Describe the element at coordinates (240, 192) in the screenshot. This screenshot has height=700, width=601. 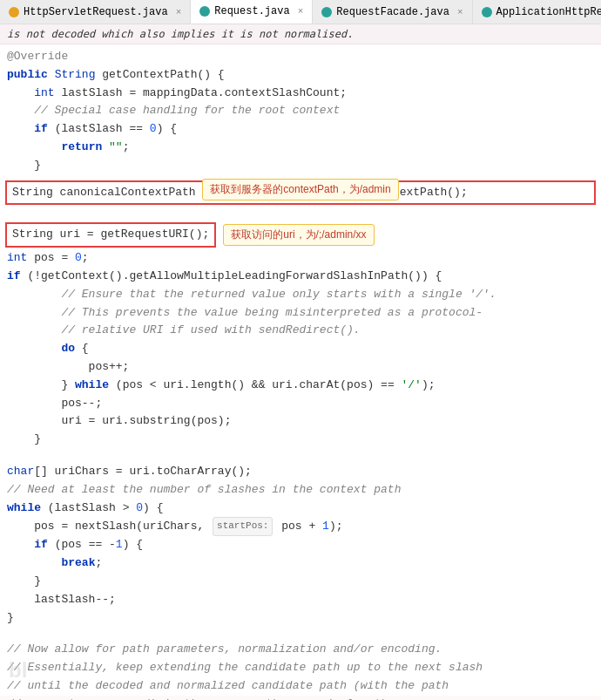
I see `code-text-redbox-1: String canonicalContextPath = getServlet…` at that location.